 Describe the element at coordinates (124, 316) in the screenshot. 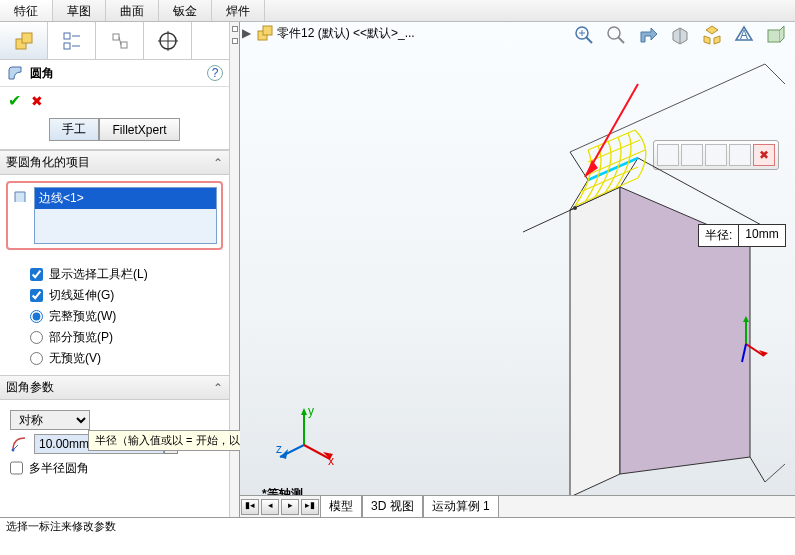

I see `rb-full-preview: 完整预览(W)` at that location.